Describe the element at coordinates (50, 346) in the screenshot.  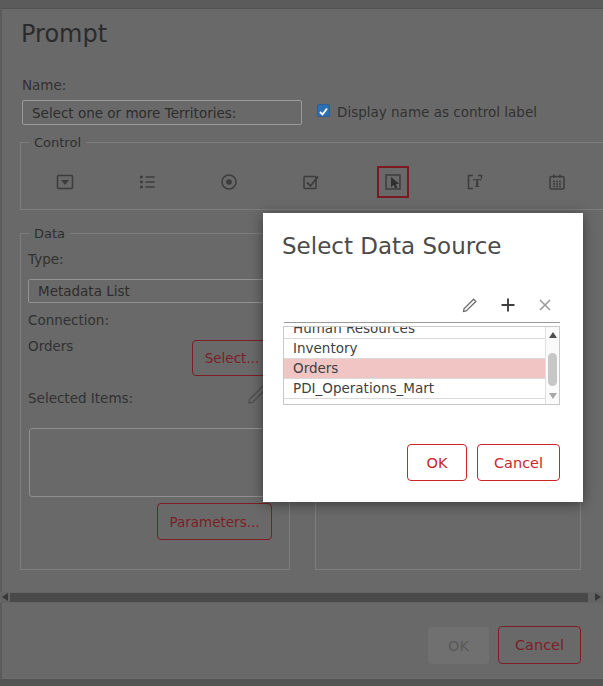
I see `connection-value: Orders` at that location.